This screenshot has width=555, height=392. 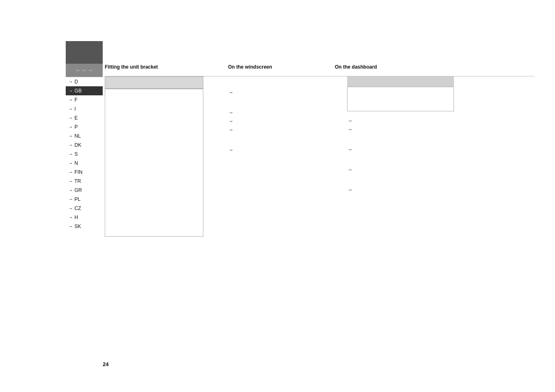 I want to click on sidebar-item-fin: → FIN, so click(x=84, y=172).